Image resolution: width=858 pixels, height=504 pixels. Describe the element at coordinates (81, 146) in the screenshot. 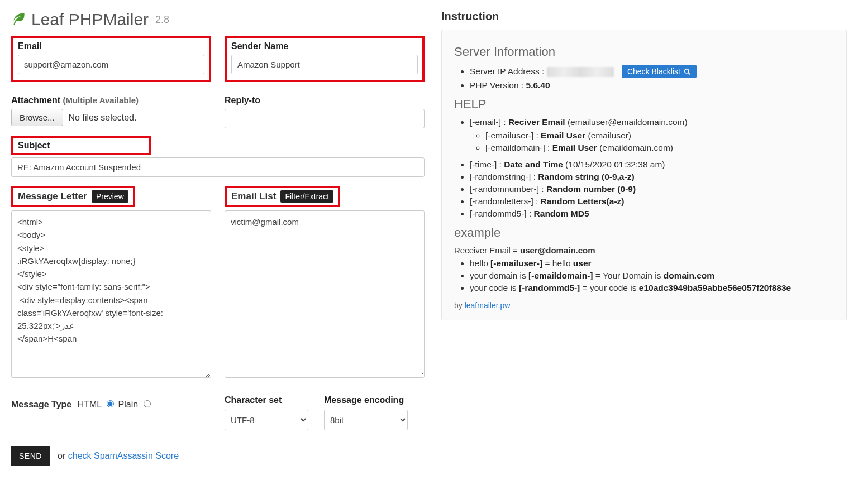

I see `subject-block: Subject` at that location.